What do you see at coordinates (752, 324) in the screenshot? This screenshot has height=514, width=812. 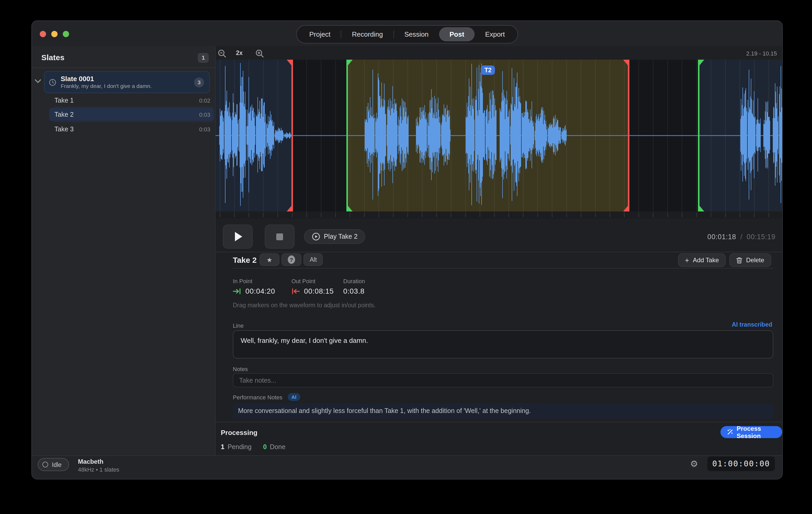 I see `ai-transcribed-badge: AI transcribed` at bounding box center [752, 324].